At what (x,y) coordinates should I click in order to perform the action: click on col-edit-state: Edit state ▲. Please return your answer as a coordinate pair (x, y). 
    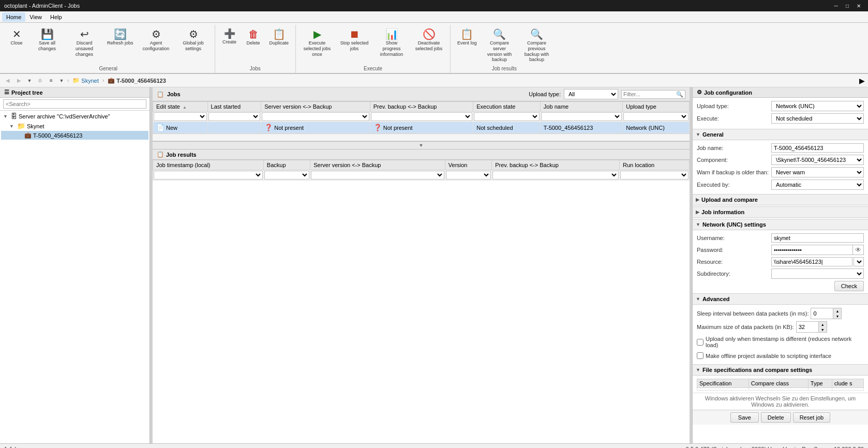
    Looking at the image, I should click on (181, 107).